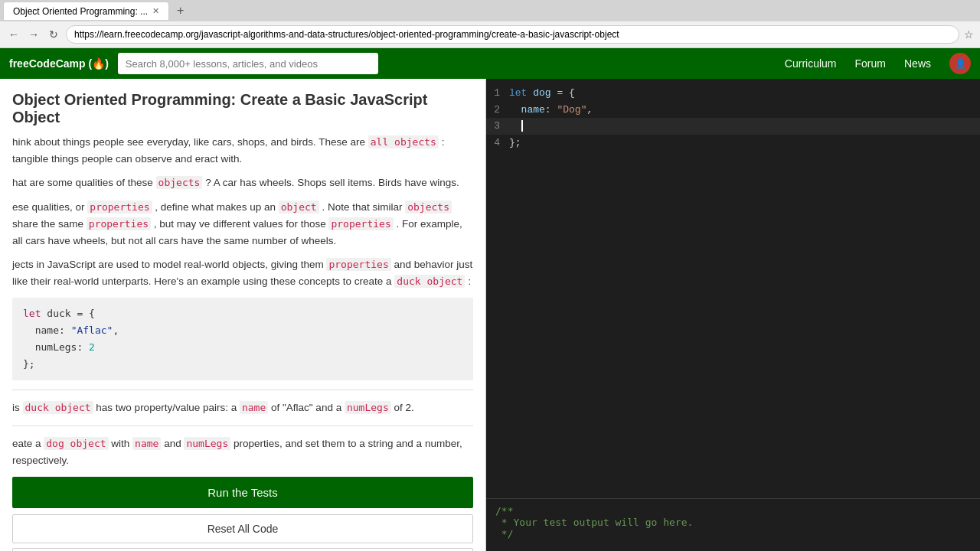 Image resolution: width=980 pixels, height=551 pixels. What do you see at coordinates (498, 126) in the screenshot?
I see `line-number-3: 3` at bounding box center [498, 126].